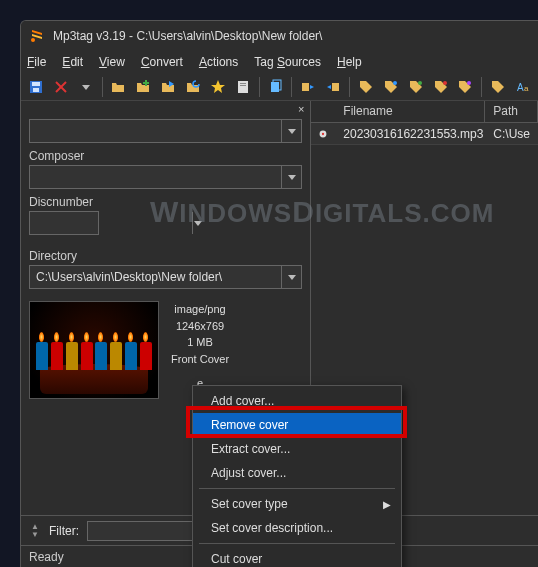  Describe the element at coordinates (391, 87) in the screenshot. I see `tag2-icon` at that location.